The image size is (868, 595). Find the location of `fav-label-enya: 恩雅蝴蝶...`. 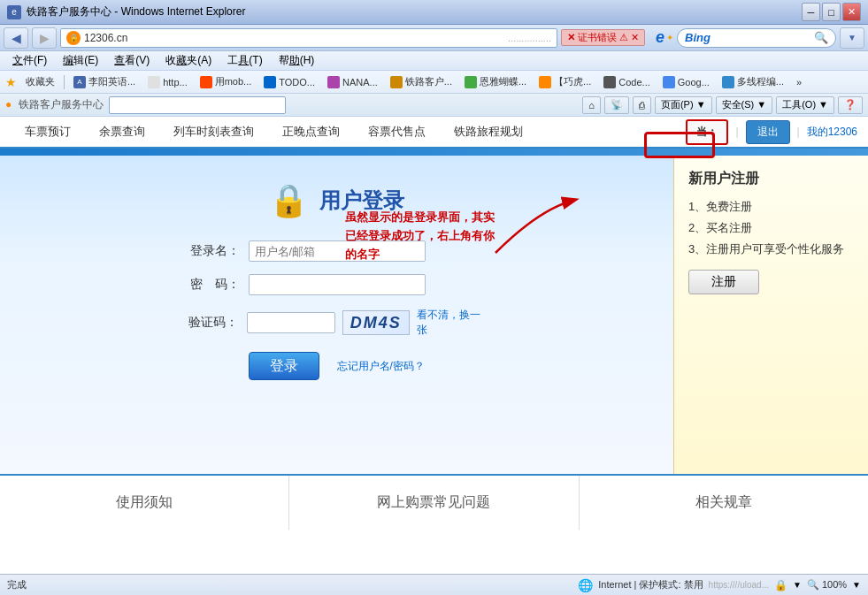

fav-label-enya: 恩雅蝴蝶... is located at coordinates (503, 81).